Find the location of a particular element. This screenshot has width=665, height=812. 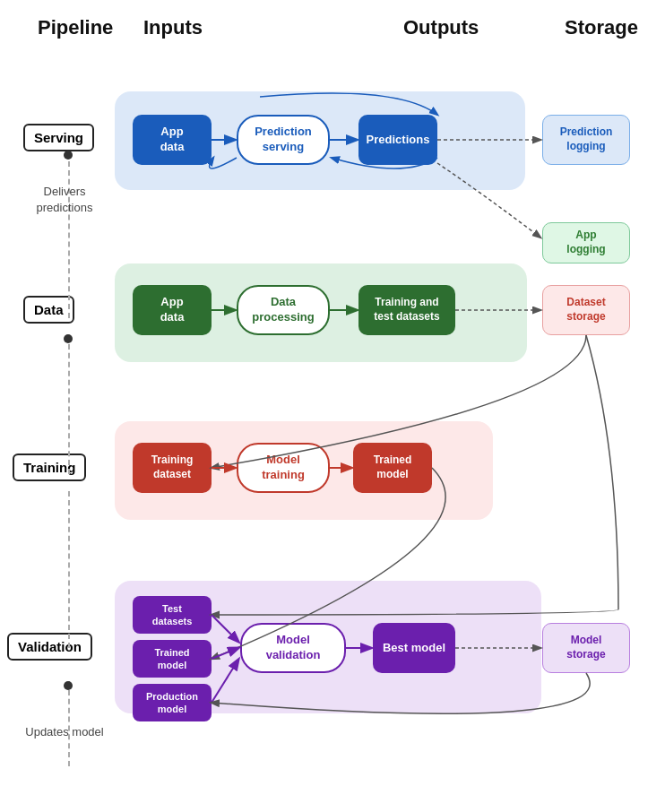

node-training-dataset: Trainingdataset is located at coordinates (172, 468).